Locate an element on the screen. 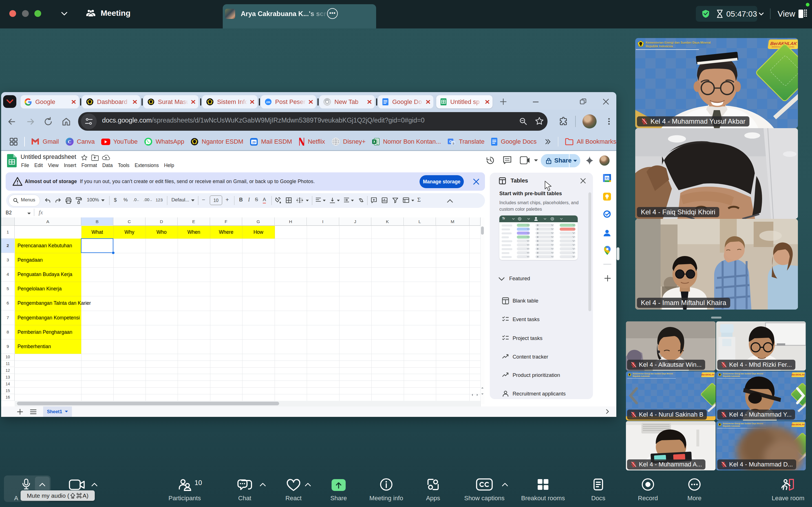  svg-text: a is located at coordinates (453, 144).